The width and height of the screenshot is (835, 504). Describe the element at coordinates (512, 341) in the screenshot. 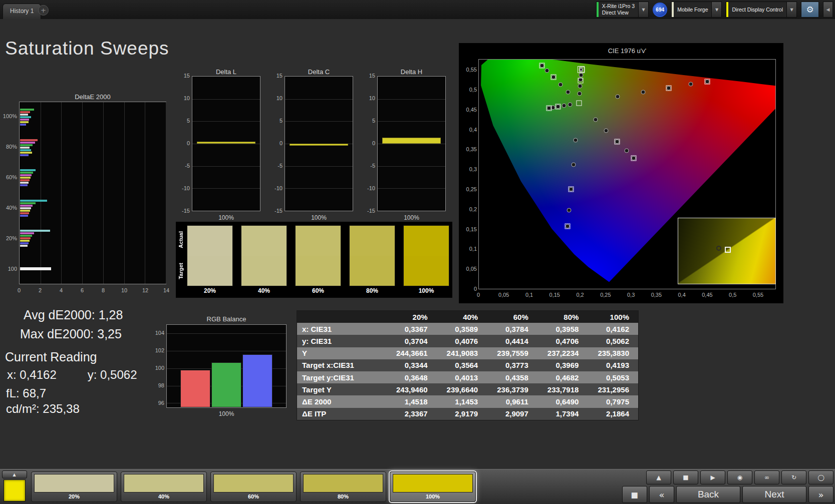

I see `table-cell: 0,4414` at that location.